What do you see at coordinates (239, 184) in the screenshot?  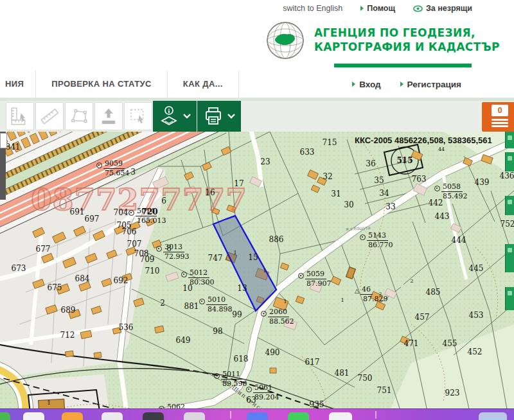 I see `parcel-label: 17` at bounding box center [239, 184].